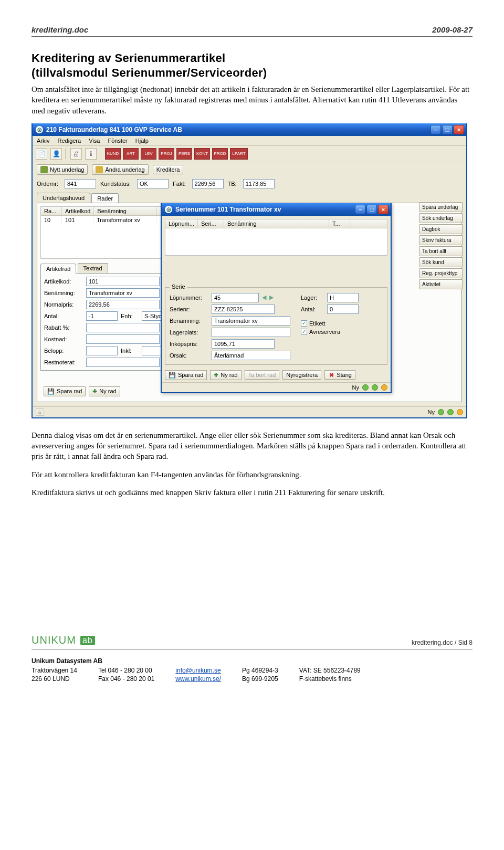 The height and width of the screenshot is (850, 504). What do you see at coordinates (211, 224) in the screenshot?
I see `pg-h-seri: Seri...` at bounding box center [211, 224].